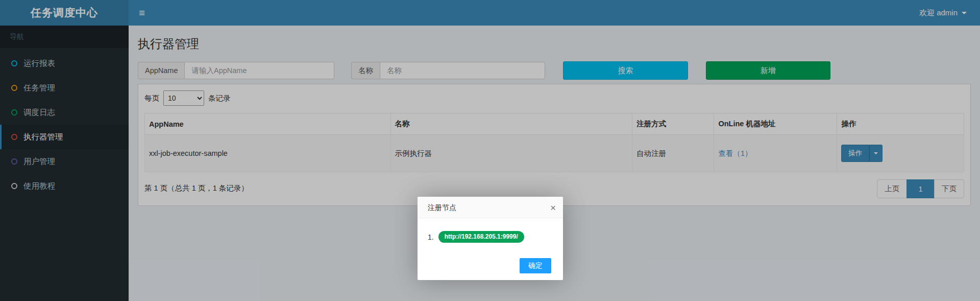  What do you see at coordinates (481, 237) in the screenshot?
I see `node-url-badge: http://192.168.205.1:9999/` at bounding box center [481, 237].